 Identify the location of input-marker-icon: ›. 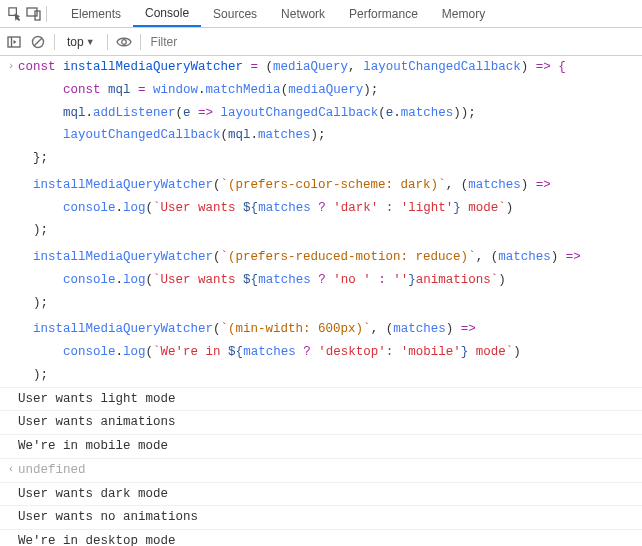
(11, 67).